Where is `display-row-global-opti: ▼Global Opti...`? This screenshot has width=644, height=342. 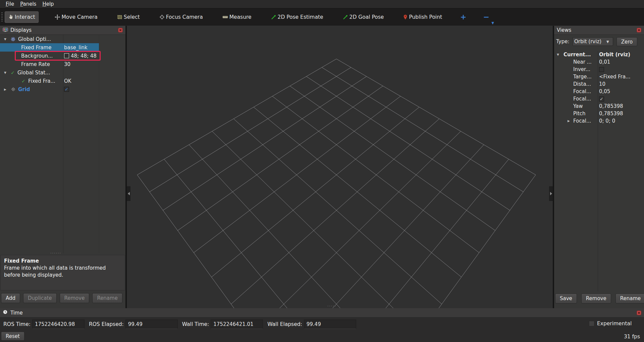
display-row-global-opti: ▼Global Opti... is located at coordinates (63, 39).